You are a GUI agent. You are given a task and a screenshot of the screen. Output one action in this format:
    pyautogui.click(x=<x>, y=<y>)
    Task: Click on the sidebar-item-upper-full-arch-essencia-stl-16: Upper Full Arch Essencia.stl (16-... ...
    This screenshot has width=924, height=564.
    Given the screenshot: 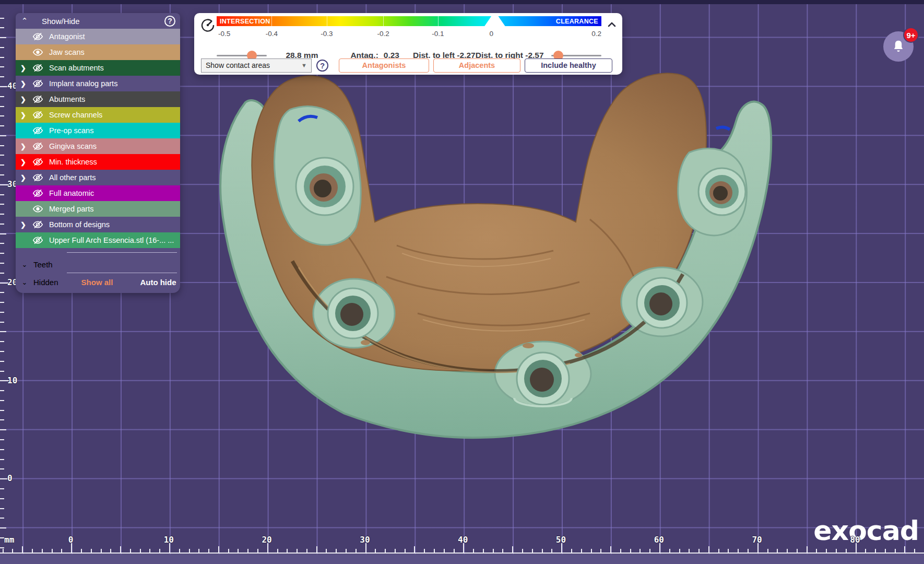 What is the action you would take?
    pyautogui.click(x=98, y=240)
    